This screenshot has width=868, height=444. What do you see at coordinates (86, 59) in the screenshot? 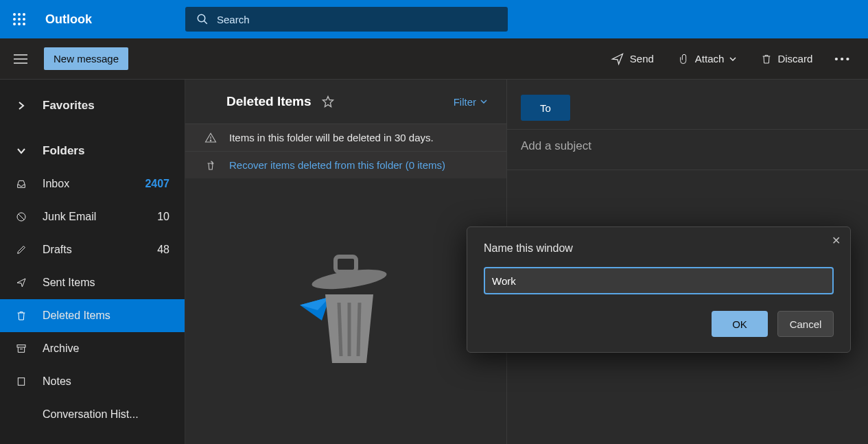
I see `new-message-button: New message` at bounding box center [86, 59].